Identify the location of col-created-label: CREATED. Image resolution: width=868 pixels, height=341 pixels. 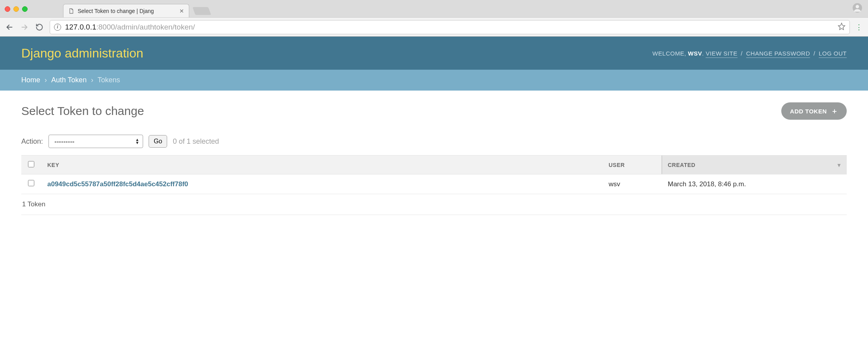
(682, 165).